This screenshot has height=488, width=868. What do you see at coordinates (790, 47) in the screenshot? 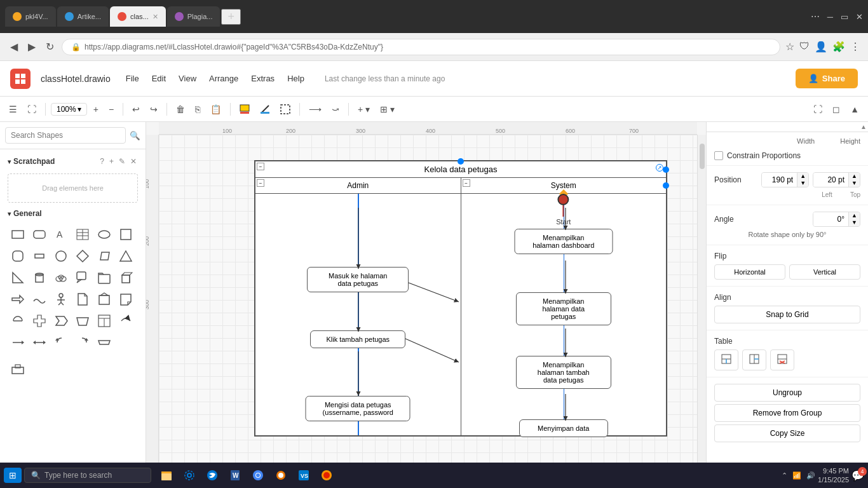
I see `bookmark-icon: ☆` at bounding box center [790, 47].